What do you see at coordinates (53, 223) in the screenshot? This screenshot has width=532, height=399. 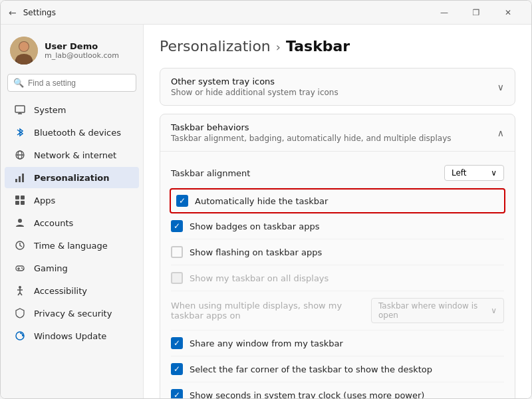 I see `sidebar-label-accounts: Accounts` at bounding box center [53, 223].